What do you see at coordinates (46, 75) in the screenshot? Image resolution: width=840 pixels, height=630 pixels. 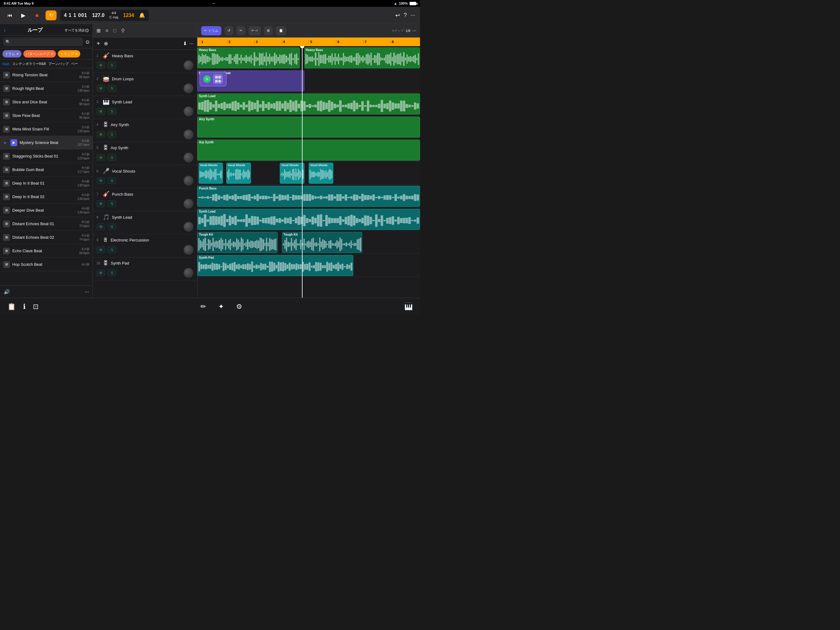 I see `loop-item-0: ⊞ Rising Tension Beat 4小節 85 bpm` at bounding box center [46, 75].